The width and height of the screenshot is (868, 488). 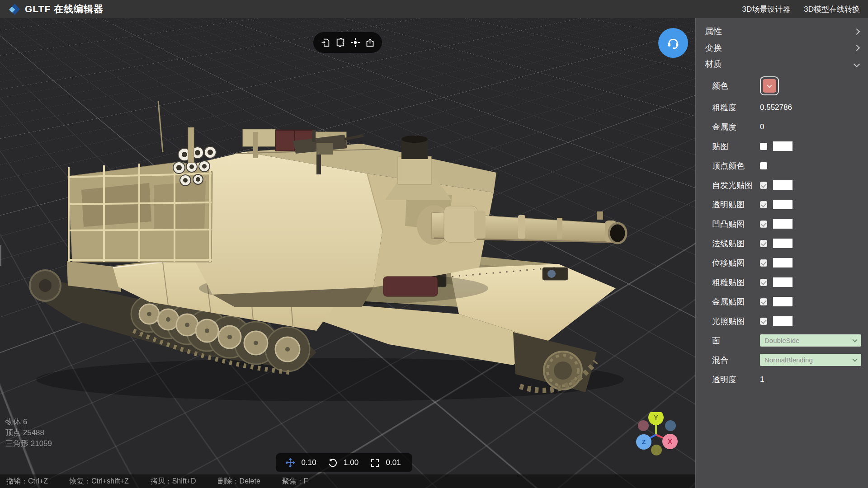 What do you see at coordinates (673, 43) in the screenshot?
I see `support-button` at bounding box center [673, 43].